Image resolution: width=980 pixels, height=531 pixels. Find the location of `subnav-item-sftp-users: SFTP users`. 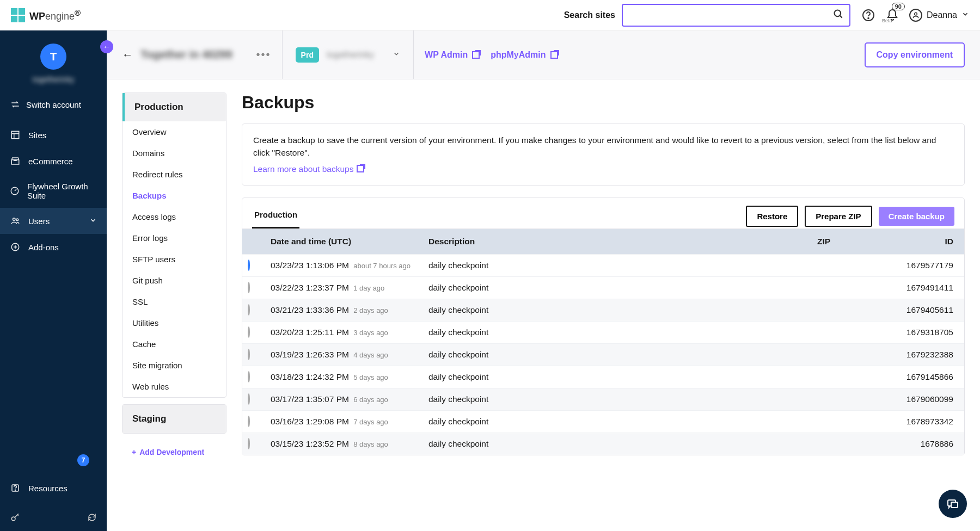

subnav-item-sftp-users: SFTP users is located at coordinates (174, 259).